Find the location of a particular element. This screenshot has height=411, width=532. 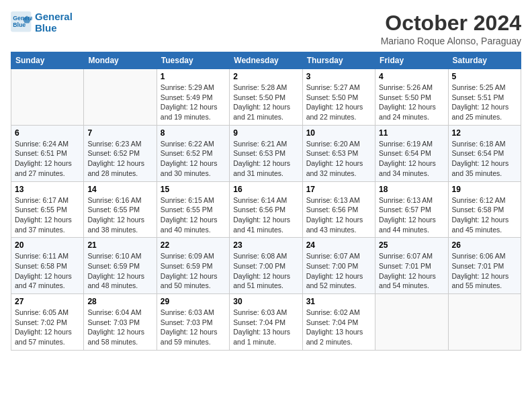

day-number: 9 is located at coordinates (266, 133).